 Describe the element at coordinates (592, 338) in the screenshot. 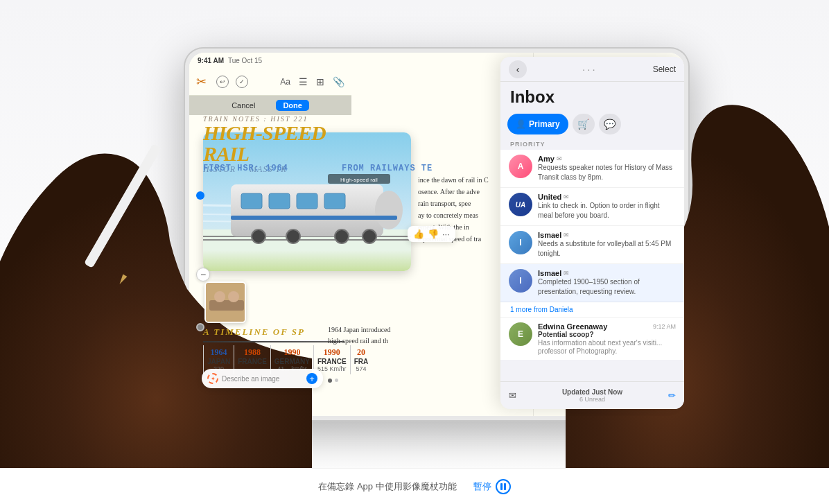

I see `email-edwina: E Edwina Greenaway 9:12 AM Potential sco…` at that location.